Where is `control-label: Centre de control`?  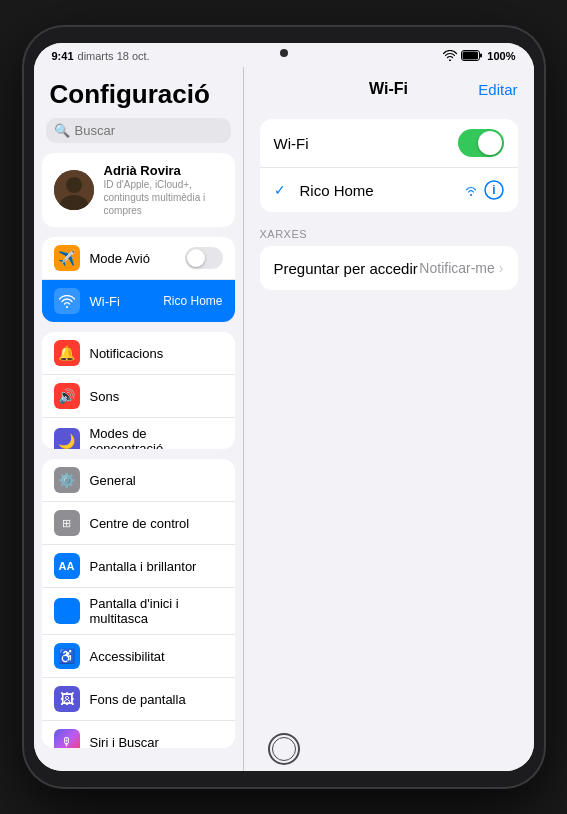
control-label: Centre de control is located at coordinates (156, 524).